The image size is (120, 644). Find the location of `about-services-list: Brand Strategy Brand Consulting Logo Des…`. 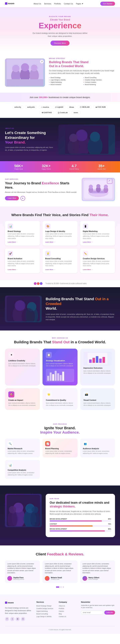

about-services-list: Brand Strategy Brand Consulting Logo Des… is located at coordinates (82, 81).